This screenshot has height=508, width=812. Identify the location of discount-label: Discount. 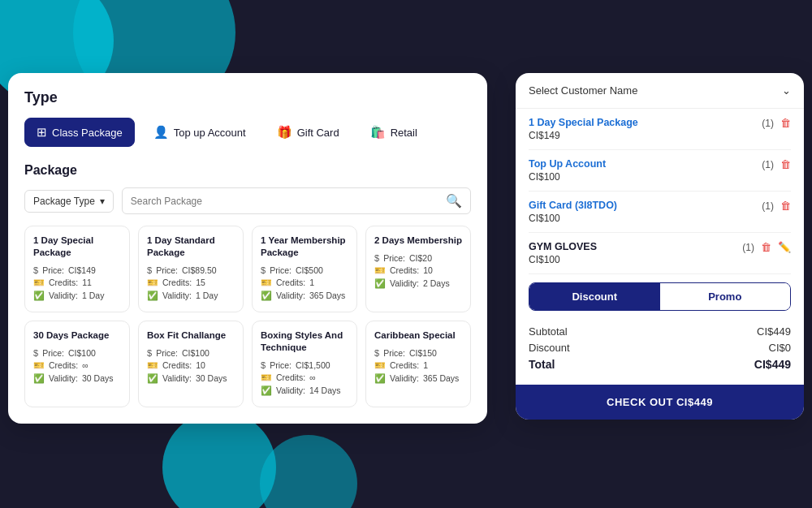
(549, 347).